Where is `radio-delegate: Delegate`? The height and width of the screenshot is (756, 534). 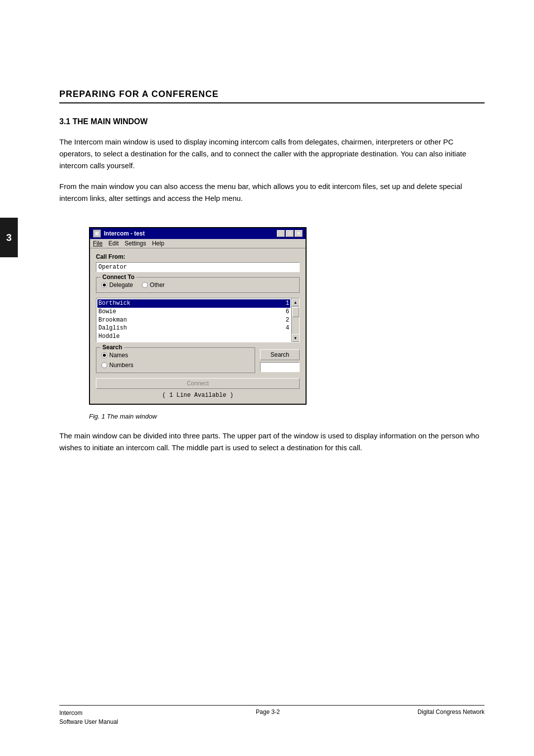
radio-delegate: Delegate is located at coordinates (117, 285).